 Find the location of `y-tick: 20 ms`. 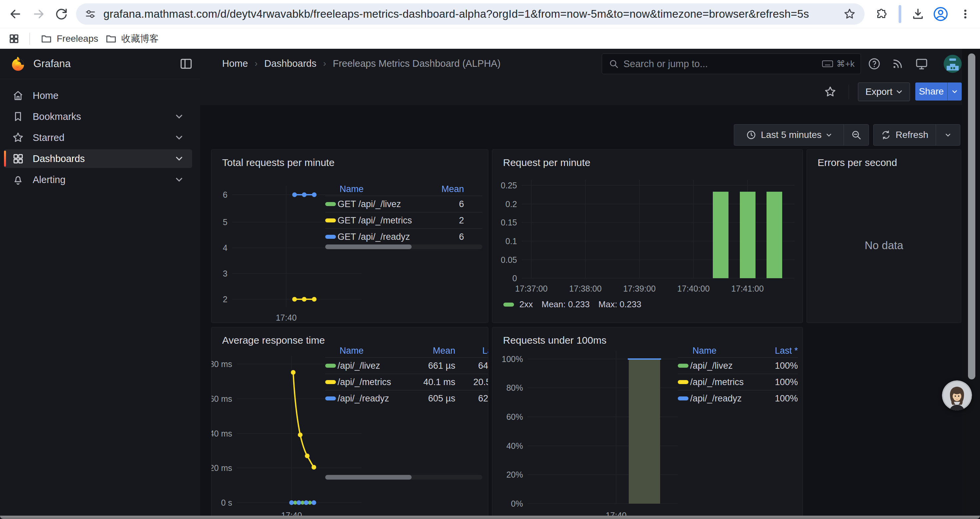

y-tick: 20 ms is located at coordinates (222, 468).